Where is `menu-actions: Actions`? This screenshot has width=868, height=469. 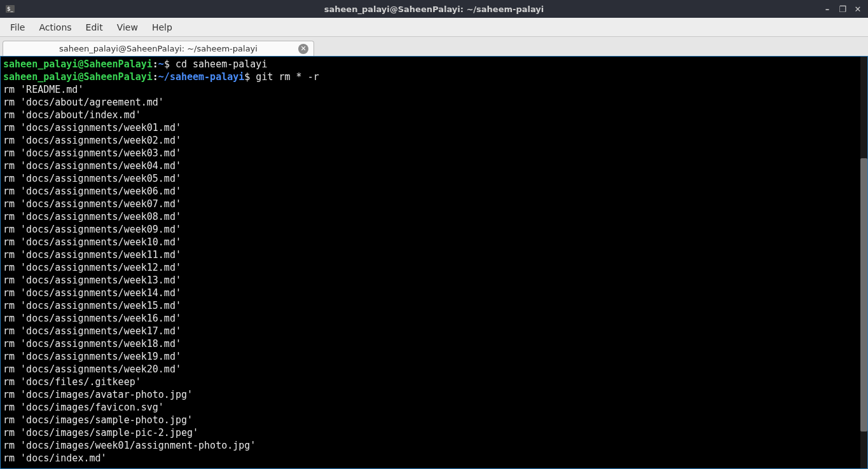 menu-actions: Actions is located at coordinates (55, 27).